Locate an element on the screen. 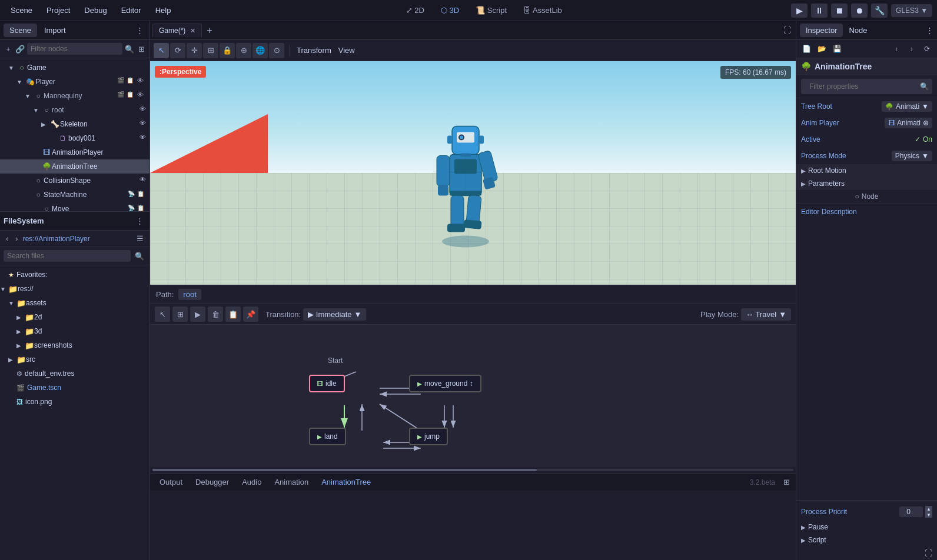 The width and height of the screenshot is (937, 560). insp-history-icon: 📄 is located at coordinates (806, 49).